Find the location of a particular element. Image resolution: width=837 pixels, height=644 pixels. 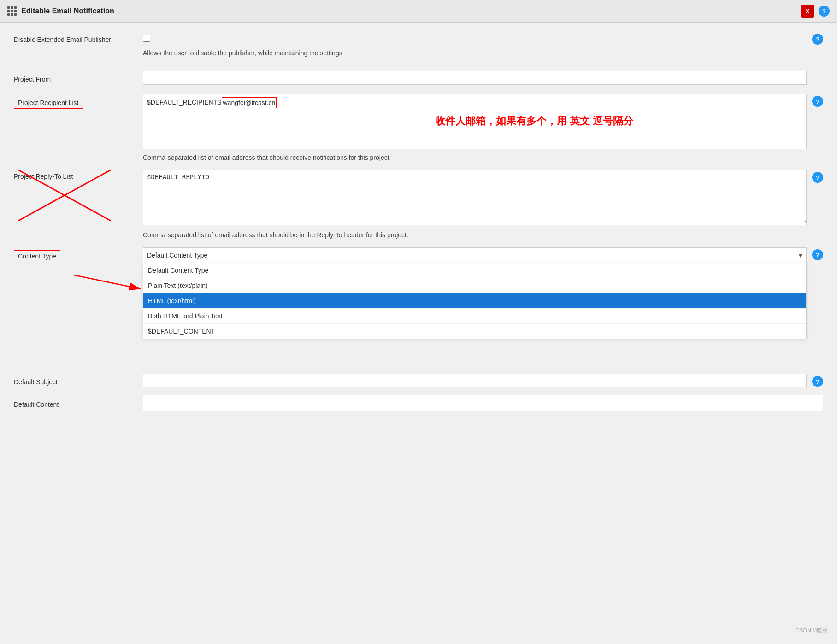

disable-extended-help-icon: ? is located at coordinates (818, 39).